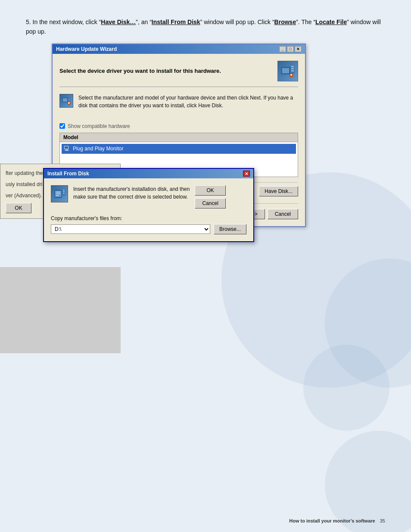 Image resolution: width=411 pixels, height=532 pixels. Describe the element at coordinates (206, 27) in the screenshot. I see `step-text: 5. In the next window, click “Have Disk……` at that location.